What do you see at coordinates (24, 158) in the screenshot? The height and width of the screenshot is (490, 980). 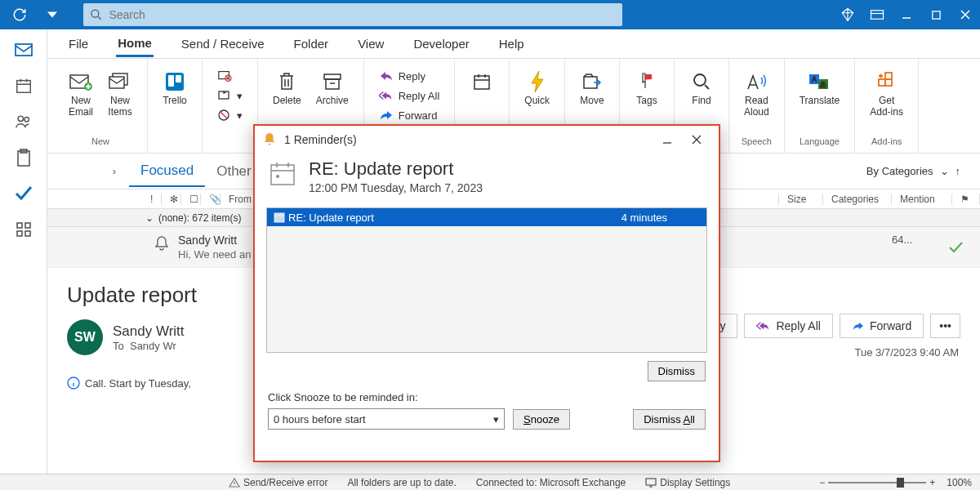 I see `tasks-icon` at bounding box center [24, 158].